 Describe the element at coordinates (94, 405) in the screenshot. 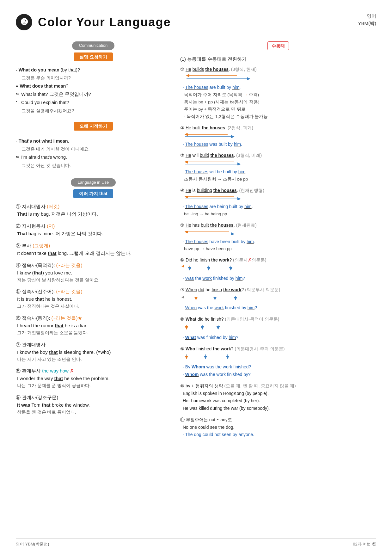

I see `lang-item-9-en: It was Tom that broke the window.` at that location.